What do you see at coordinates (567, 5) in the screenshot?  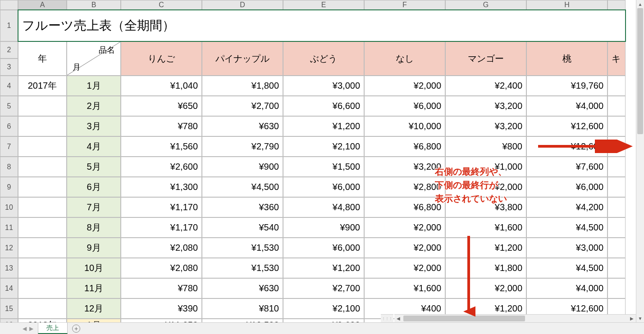 I see `col-header-H: H` at bounding box center [567, 5].